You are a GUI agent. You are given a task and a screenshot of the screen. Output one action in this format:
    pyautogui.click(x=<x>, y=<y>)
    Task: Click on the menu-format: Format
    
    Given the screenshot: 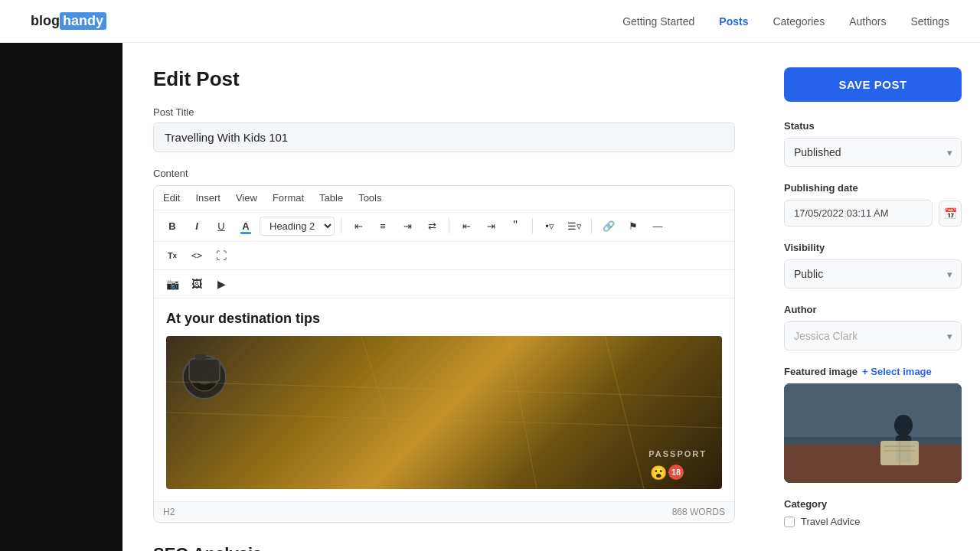 What is the action you would take?
    pyautogui.click(x=288, y=197)
    